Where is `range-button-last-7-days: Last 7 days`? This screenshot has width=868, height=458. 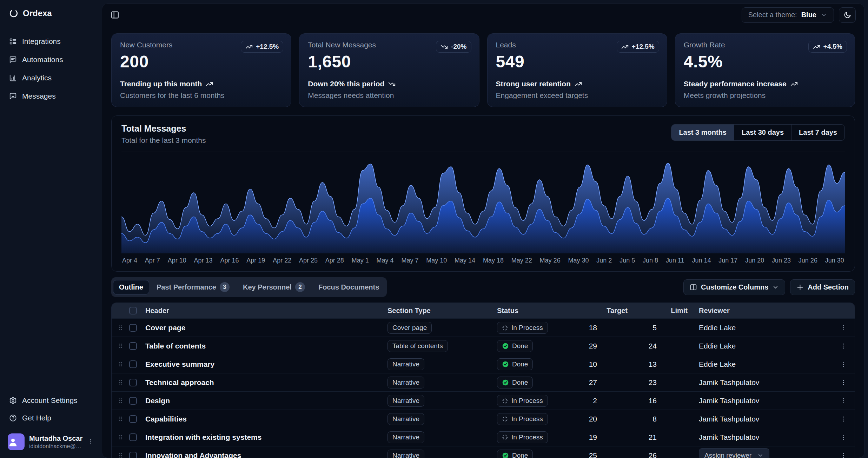 range-button-last-7-days: Last 7 days is located at coordinates (818, 133).